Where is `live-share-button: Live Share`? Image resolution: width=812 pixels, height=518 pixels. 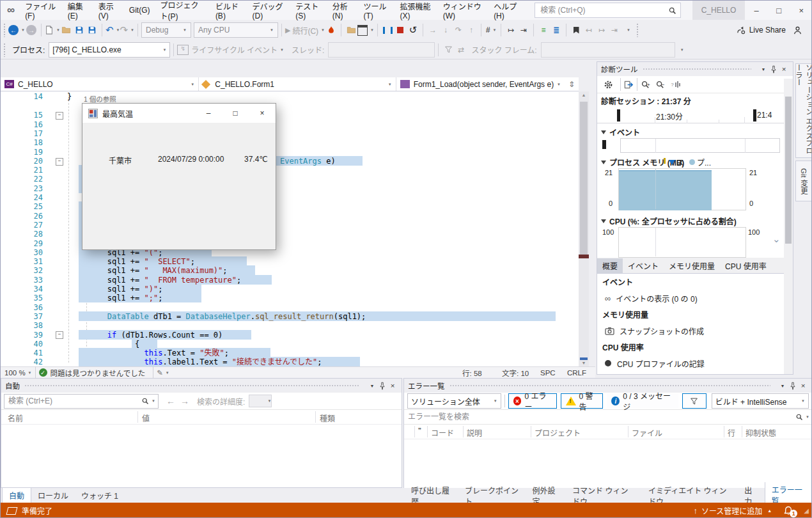
live-share-button: Live Share is located at coordinates (761, 30).